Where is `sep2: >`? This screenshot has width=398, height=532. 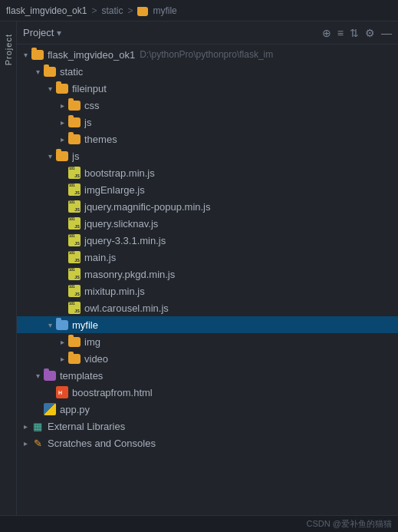 sep2: > is located at coordinates (130, 11).